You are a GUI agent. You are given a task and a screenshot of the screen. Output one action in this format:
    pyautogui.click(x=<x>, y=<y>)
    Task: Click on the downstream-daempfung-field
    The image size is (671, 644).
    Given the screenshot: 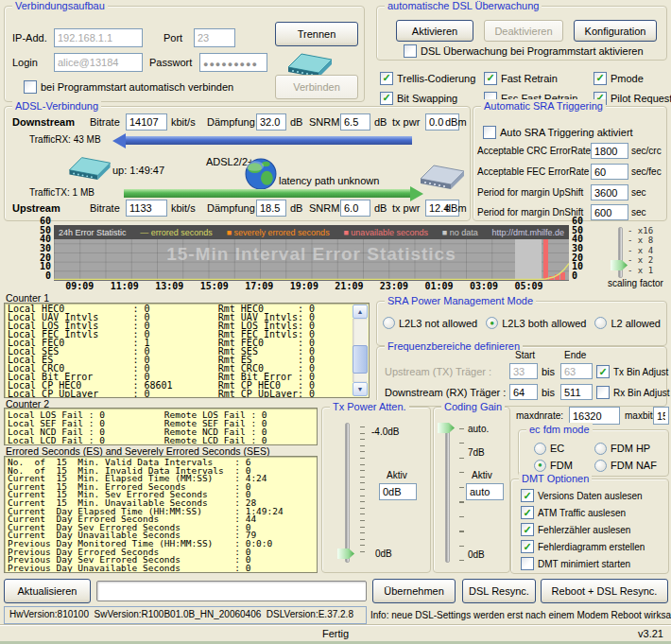 What is the action you would take?
    pyautogui.click(x=271, y=122)
    